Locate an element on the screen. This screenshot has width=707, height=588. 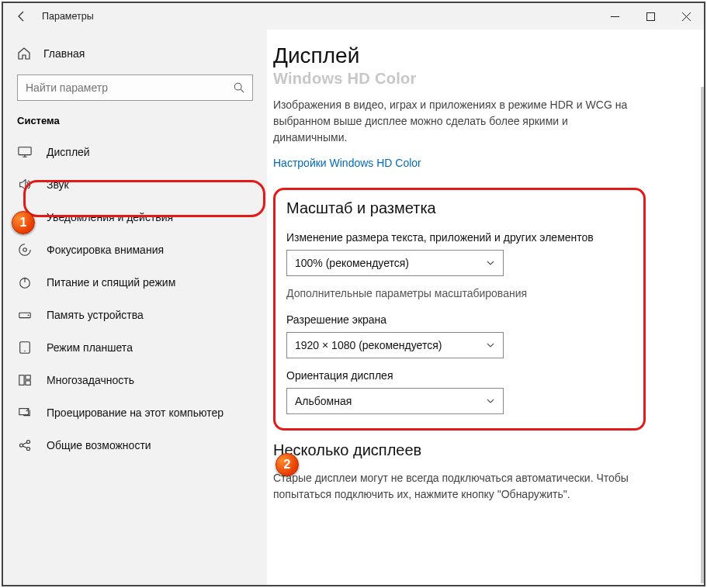
orientation-value: Альбомная is located at coordinates (323, 401).